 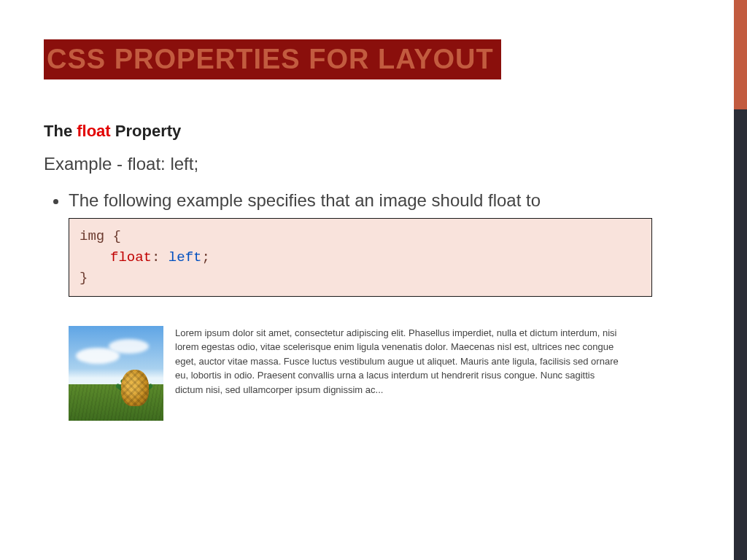 What do you see at coordinates (270, 60) in the screenshot?
I see `page-title: CSS PROPERTIES FOR LAYOUT` at bounding box center [270, 60].